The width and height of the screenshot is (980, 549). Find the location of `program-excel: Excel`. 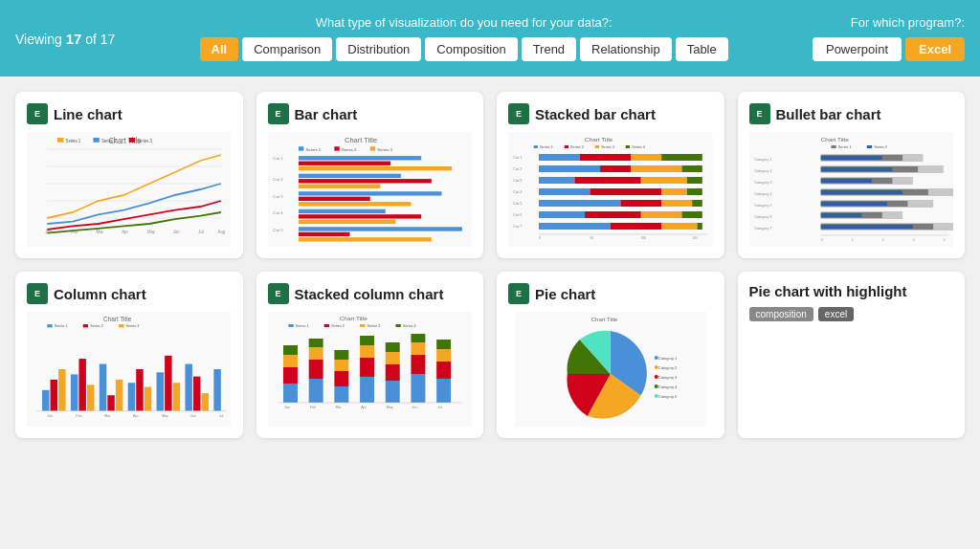

program-excel: Excel is located at coordinates (935, 50).